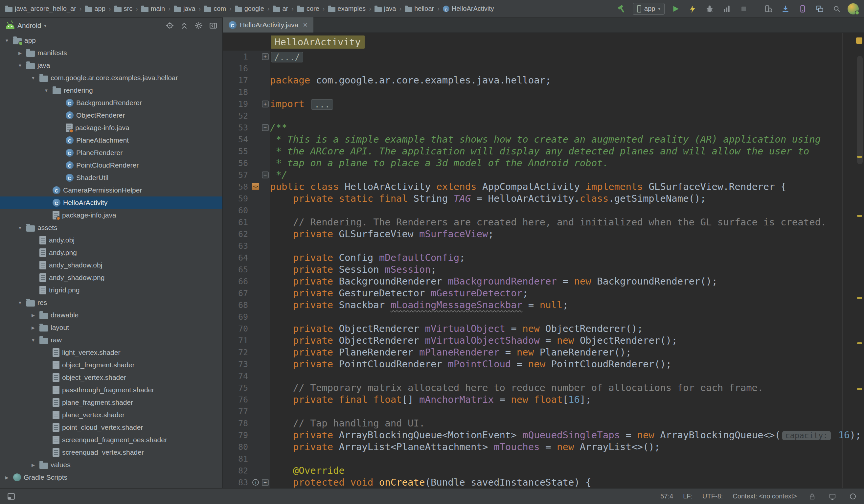 The width and height of the screenshot is (864, 504). What do you see at coordinates (399, 293) in the screenshot?
I see `code-text: private GestureDetector mGestureDetector…` at bounding box center [399, 293].